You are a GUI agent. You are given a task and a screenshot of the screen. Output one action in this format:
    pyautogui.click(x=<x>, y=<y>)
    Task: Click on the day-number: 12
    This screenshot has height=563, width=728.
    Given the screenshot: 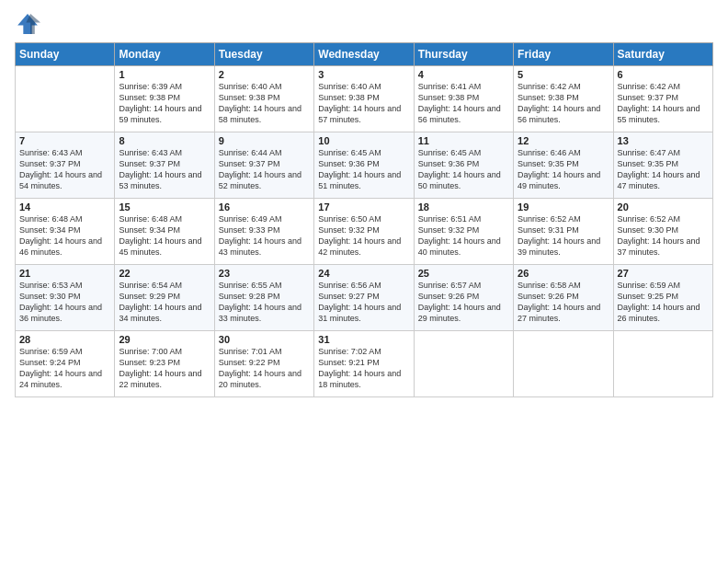 What is the action you would take?
    pyautogui.click(x=563, y=141)
    